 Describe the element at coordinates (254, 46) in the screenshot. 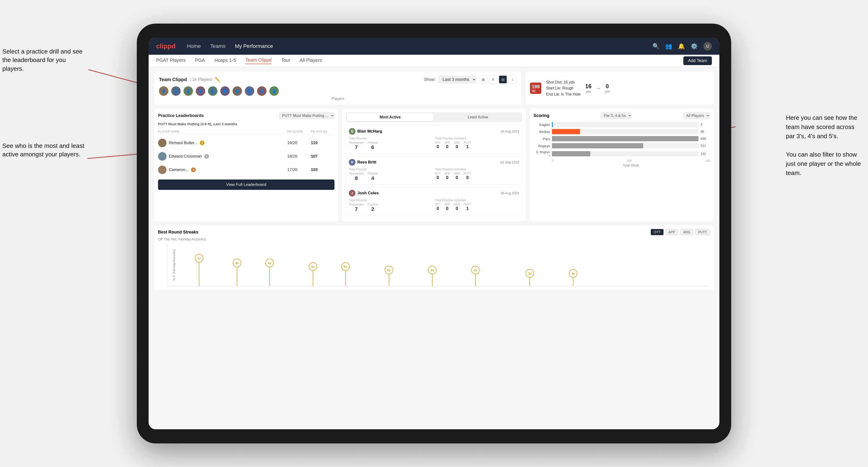

I see `nav-my-performance: My Performance` at that location.